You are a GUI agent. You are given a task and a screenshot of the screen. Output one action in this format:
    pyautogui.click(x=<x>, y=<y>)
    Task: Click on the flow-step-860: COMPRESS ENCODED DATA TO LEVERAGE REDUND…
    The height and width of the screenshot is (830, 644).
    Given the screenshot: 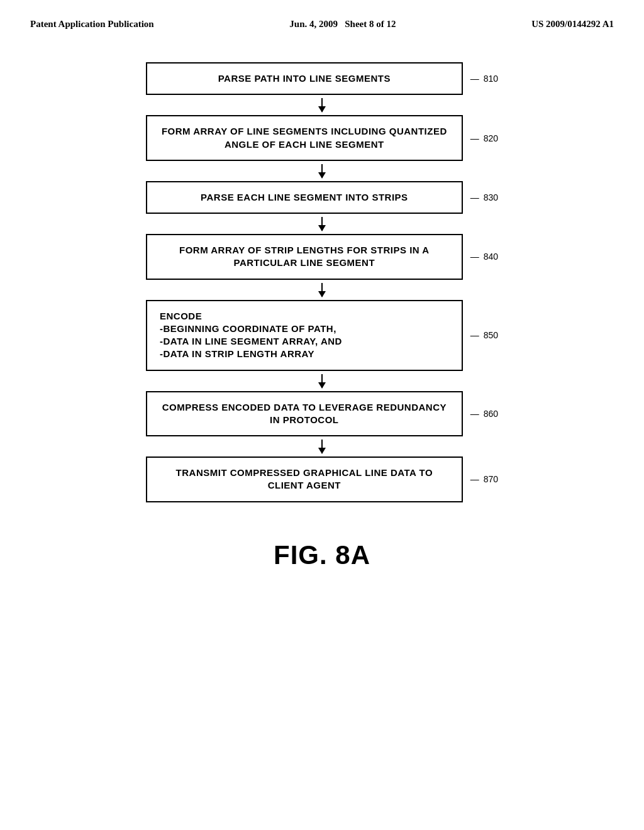 What is the action you would take?
    pyautogui.click(x=322, y=414)
    